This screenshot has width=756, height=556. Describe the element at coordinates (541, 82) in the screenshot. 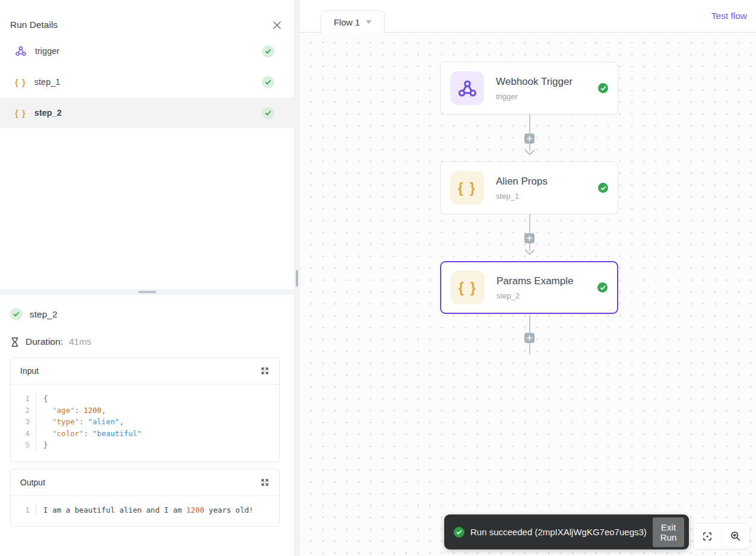

I see `node-title: Webhook Trigger` at that location.